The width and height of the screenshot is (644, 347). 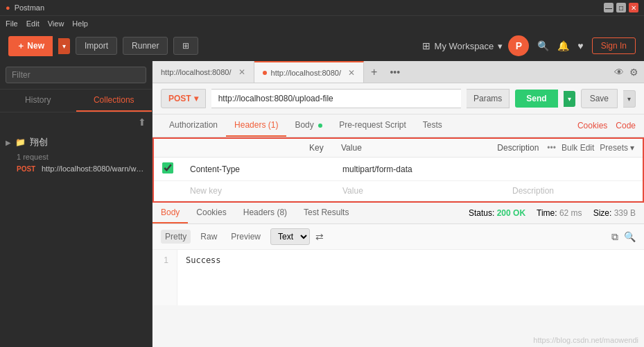 I want to click on new-button: ＋ New, so click(x=31, y=46).